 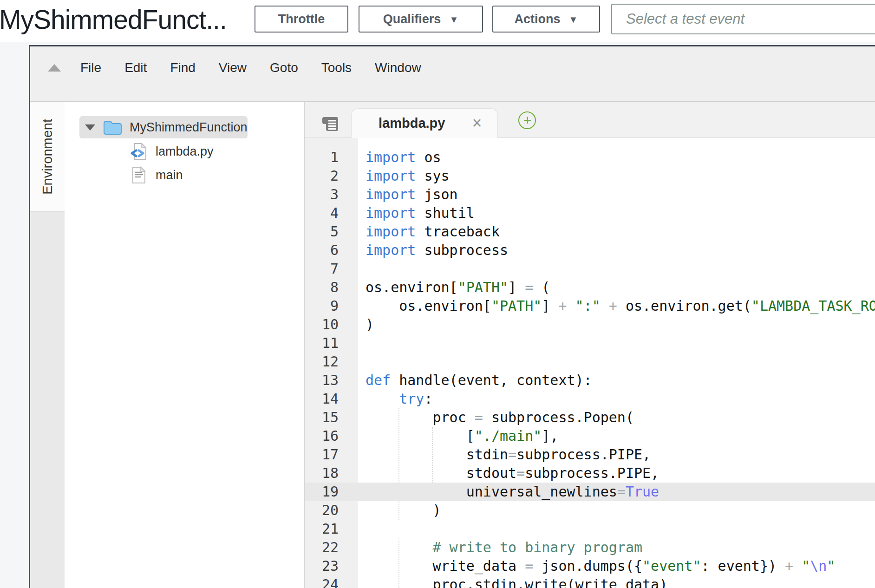 What do you see at coordinates (590, 418) in the screenshot?
I see `code-line: 15 proc = subprocess.Popen(` at bounding box center [590, 418].